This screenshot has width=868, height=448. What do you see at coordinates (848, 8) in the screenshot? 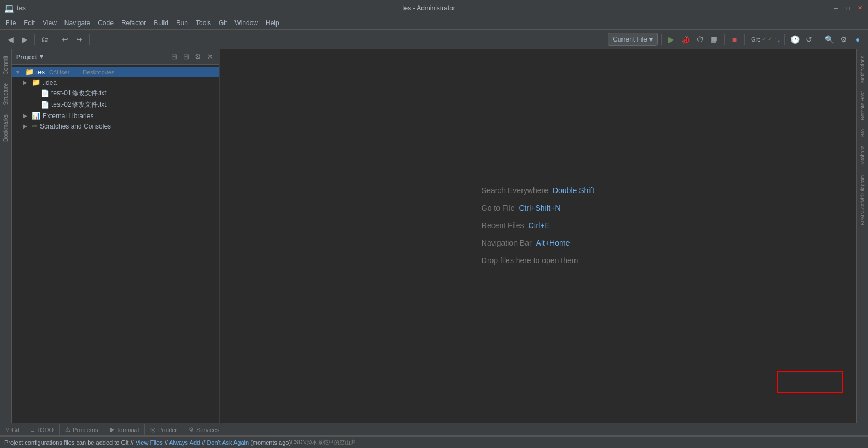
I see `maximize-button: □` at bounding box center [848, 8].